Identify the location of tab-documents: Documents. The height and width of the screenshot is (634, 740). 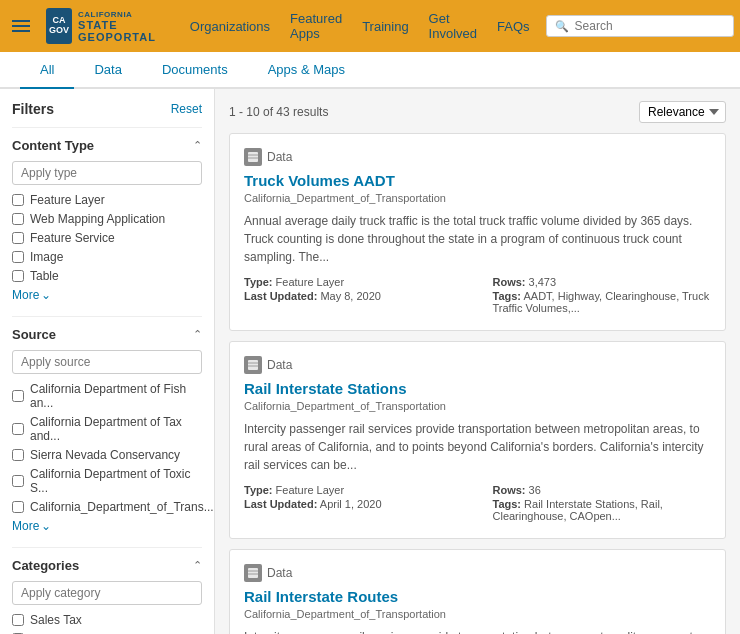
(195, 70).